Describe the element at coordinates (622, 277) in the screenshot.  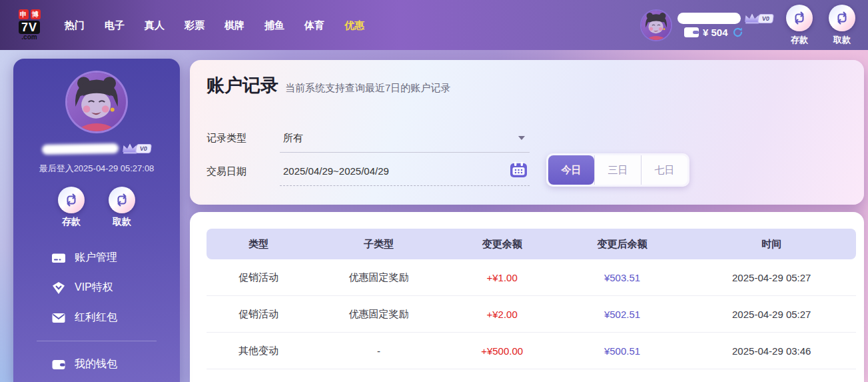
I see `cell-balance-after: ¥503.51` at that location.